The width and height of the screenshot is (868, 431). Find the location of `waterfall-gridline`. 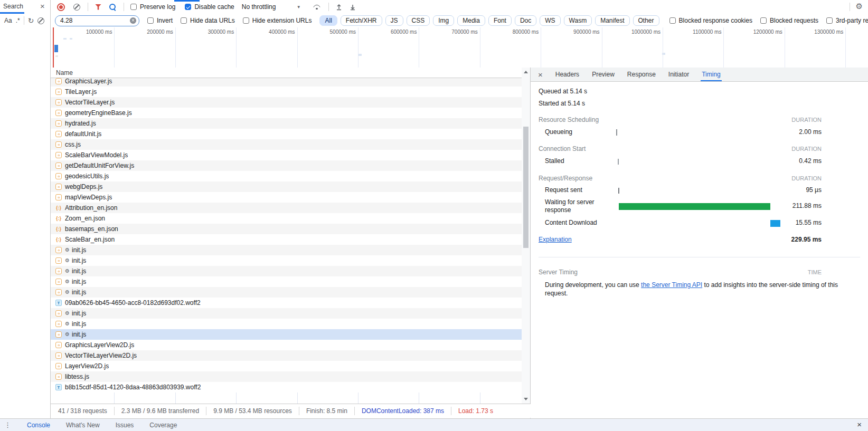

waterfall-gridline is located at coordinates (175, 398).